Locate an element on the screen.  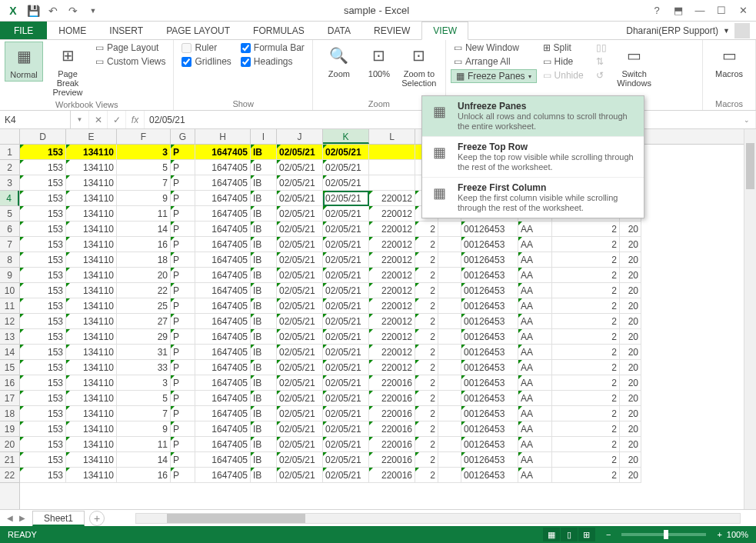
cell-I1: IB is located at coordinates (264, 152).